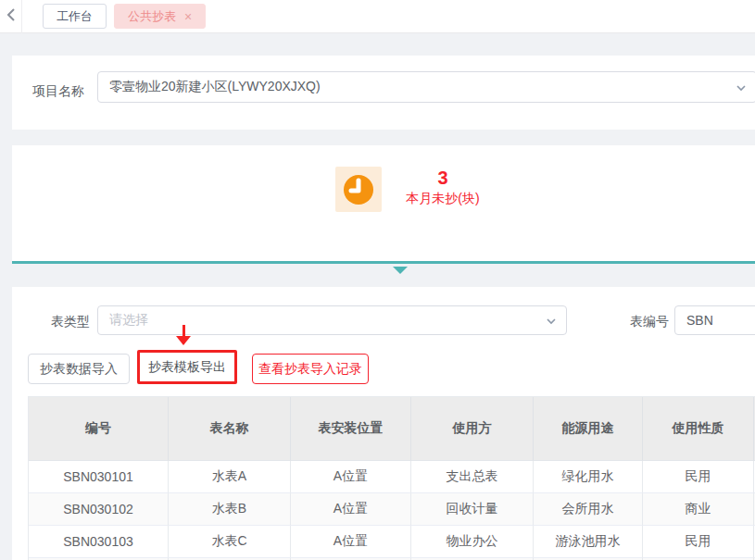  What do you see at coordinates (98, 478) in the screenshot?
I see `cell: SBN030101` at bounding box center [98, 478].